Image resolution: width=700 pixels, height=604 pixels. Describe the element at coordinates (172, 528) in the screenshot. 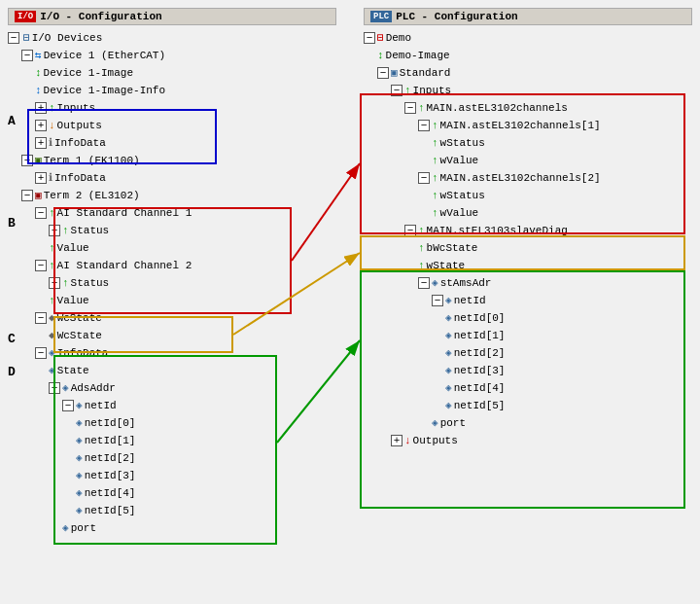

I see `tree-row-port-l: ◈ port` at that location.